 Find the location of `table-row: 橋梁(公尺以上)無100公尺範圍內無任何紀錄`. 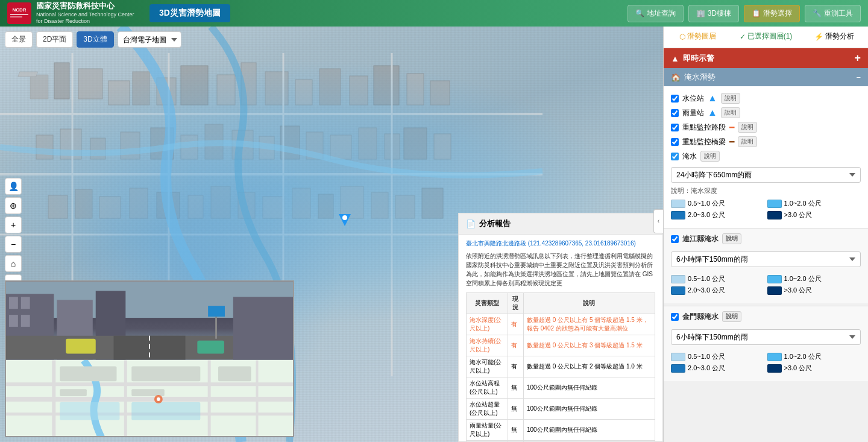

table-row: 橋梁(公尺以上)無100公尺範圍內無任何紀錄 is located at coordinates (561, 441).